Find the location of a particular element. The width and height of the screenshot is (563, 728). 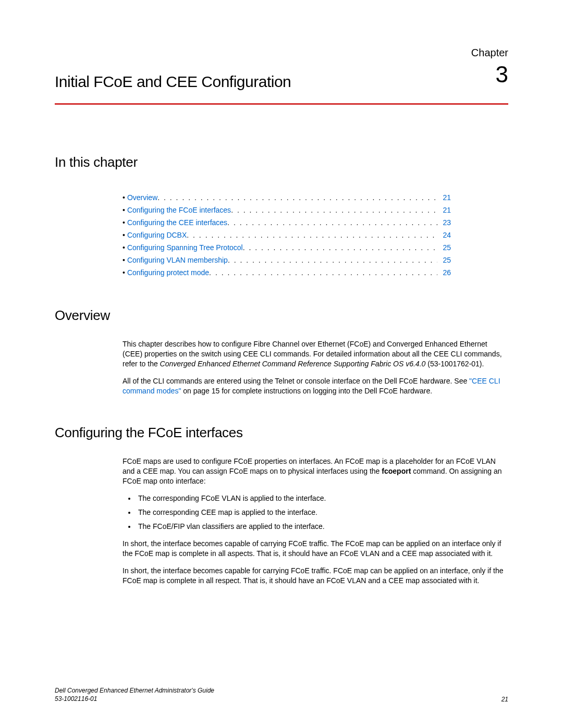

toc-link: Configuring the FCoE interfaces is located at coordinates (179, 210).